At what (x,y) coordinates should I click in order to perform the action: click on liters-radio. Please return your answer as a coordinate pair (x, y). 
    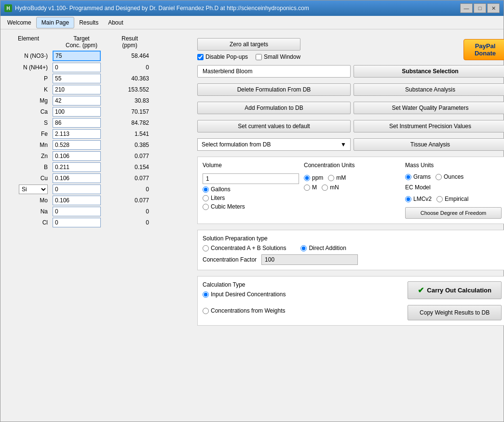
    Looking at the image, I should click on (205, 198).